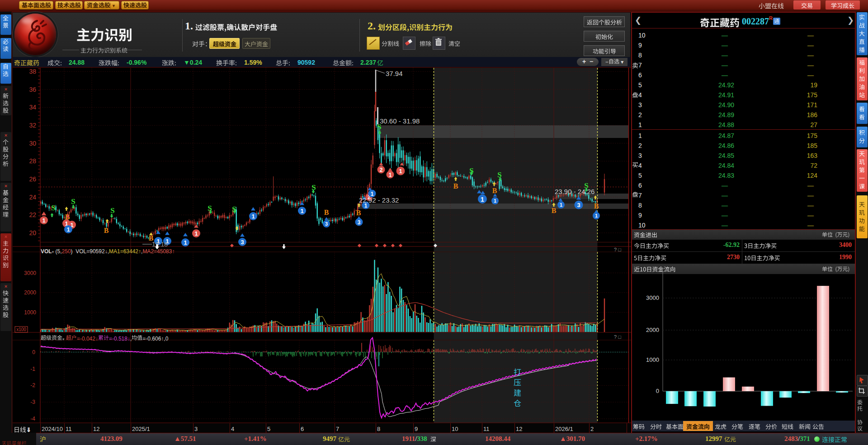 The width and height of the screenshot is (868, 445). What do you see at coordinates (33, 369) in the screenshot?
I see `svg-text: -1` at bounding box center [33, 369].